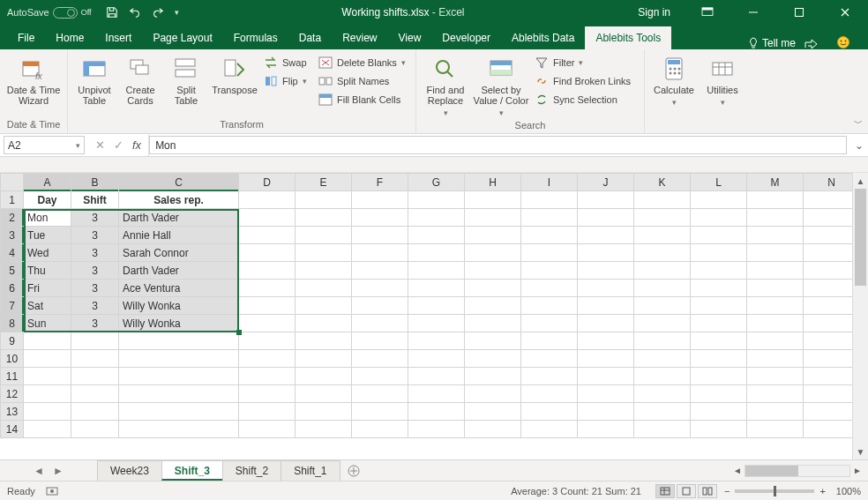  I want to click on find-and-replace-button: Find and Replace▾, so click(445, 86).